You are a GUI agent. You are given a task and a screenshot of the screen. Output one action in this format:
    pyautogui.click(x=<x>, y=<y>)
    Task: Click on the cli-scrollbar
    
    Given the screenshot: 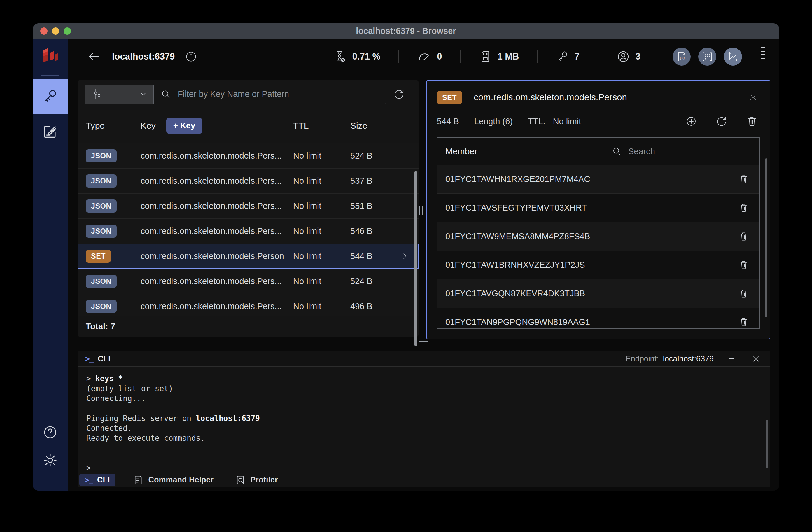 What is the action you would take?
    pyautogui.click(x=767, y=444)
    